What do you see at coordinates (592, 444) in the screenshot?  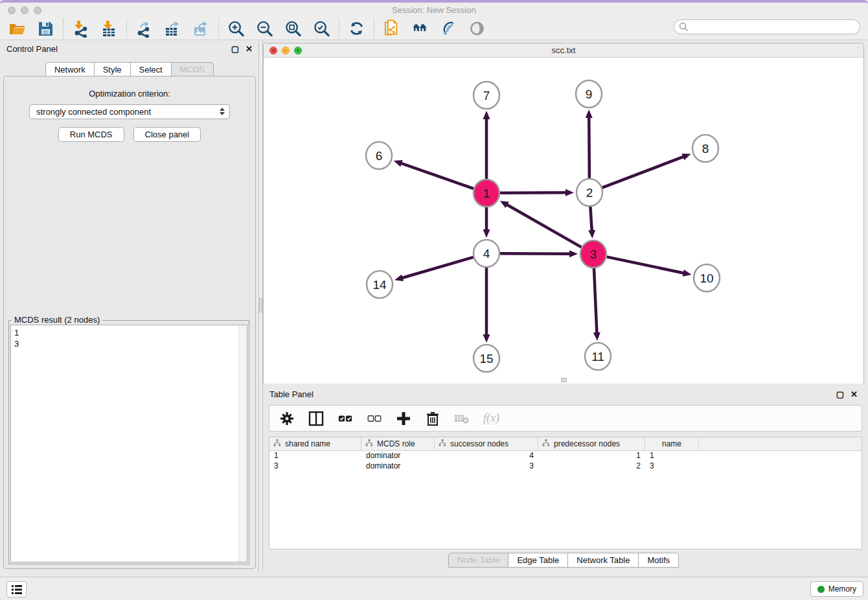 I see `column-header-predecessor-nodes: predecessor nodes` at bounding box center [592, 444].